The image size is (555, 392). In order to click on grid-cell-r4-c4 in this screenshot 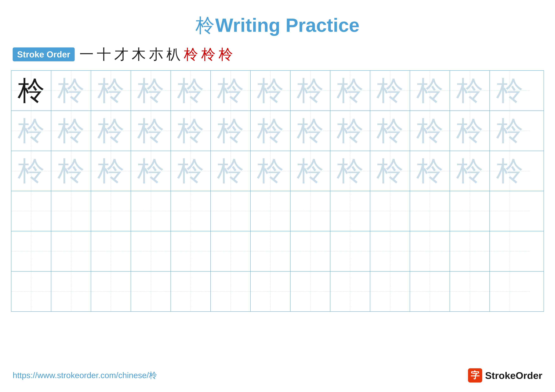, I will do `click(151, 211)`.